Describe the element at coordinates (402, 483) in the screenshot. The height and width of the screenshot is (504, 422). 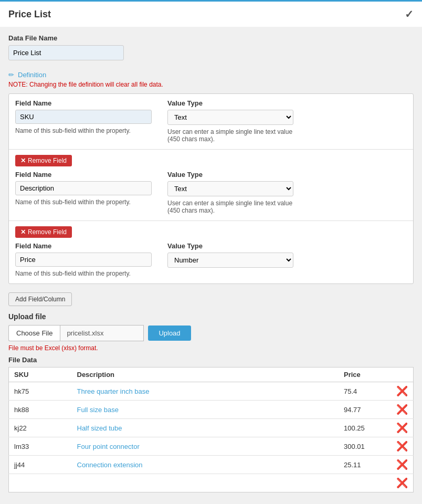
I see `cell-action-5: ❌` at that location.